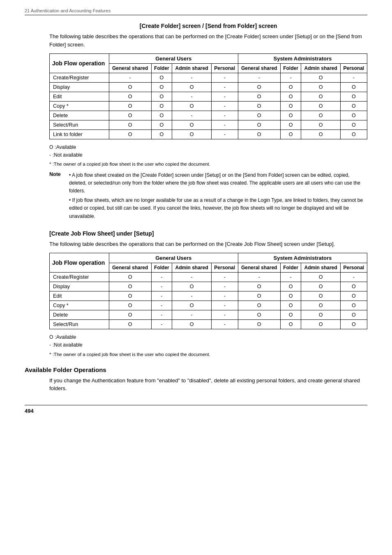 The image size is (392, 555). I want to click on table-row: Create/RegisterO-----O-, so click(209, 277).